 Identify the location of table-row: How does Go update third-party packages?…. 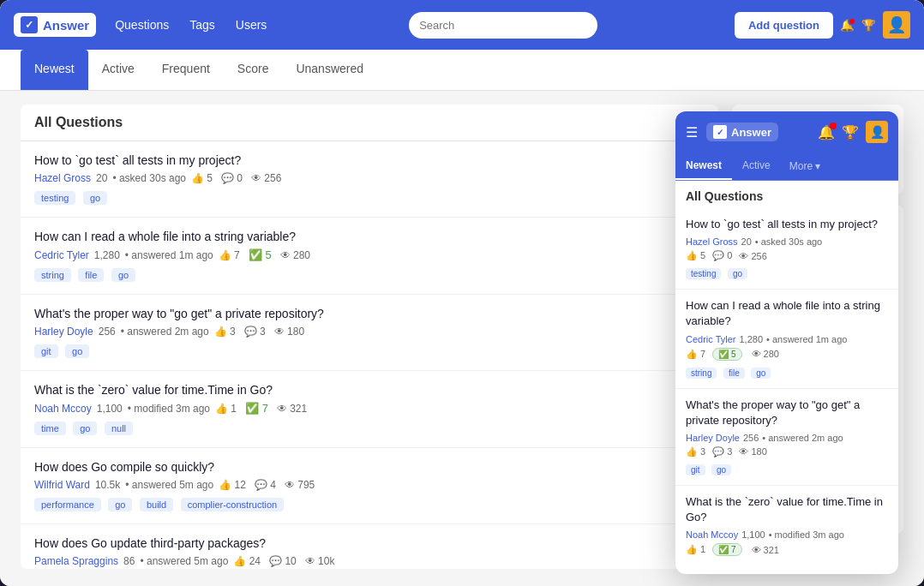
(369, 547).